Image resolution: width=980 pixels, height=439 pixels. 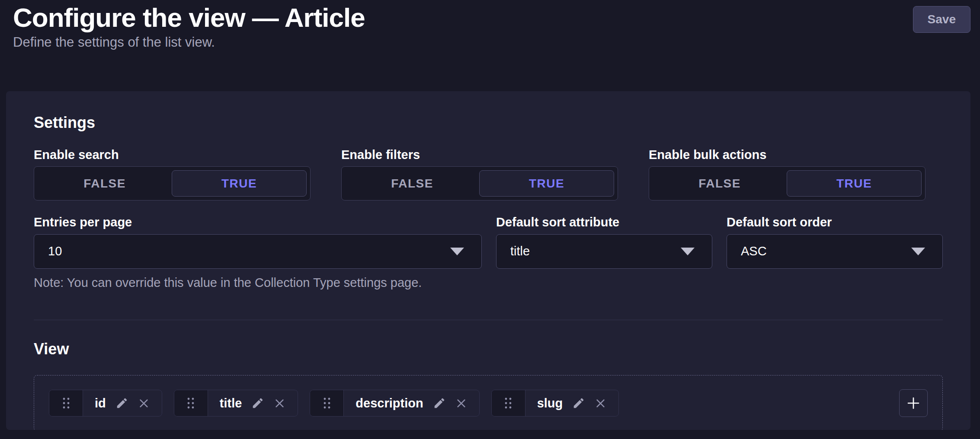 What do you see at coordinates (835, 259) in the screenshot?
I see `select-group-default-sort-order: Default sort order ASC` at bounding box center [835, 259].